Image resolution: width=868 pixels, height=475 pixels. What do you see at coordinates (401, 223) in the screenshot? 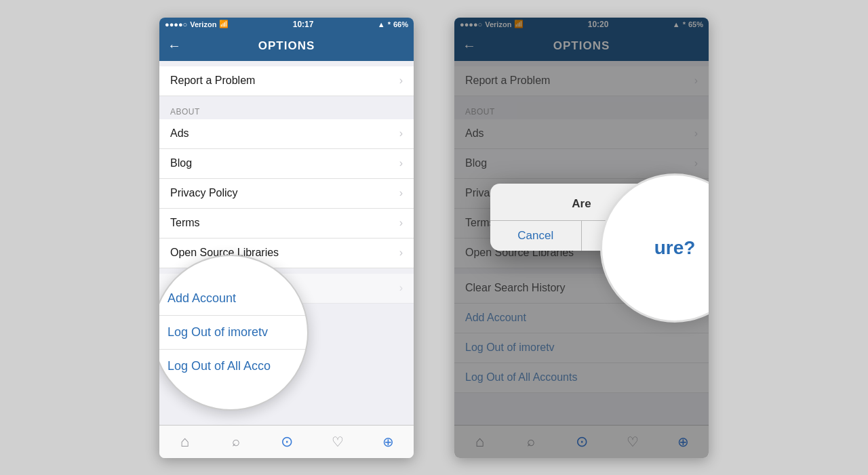
I see `chevron-terms: ›` at bounding box center [401, 223].